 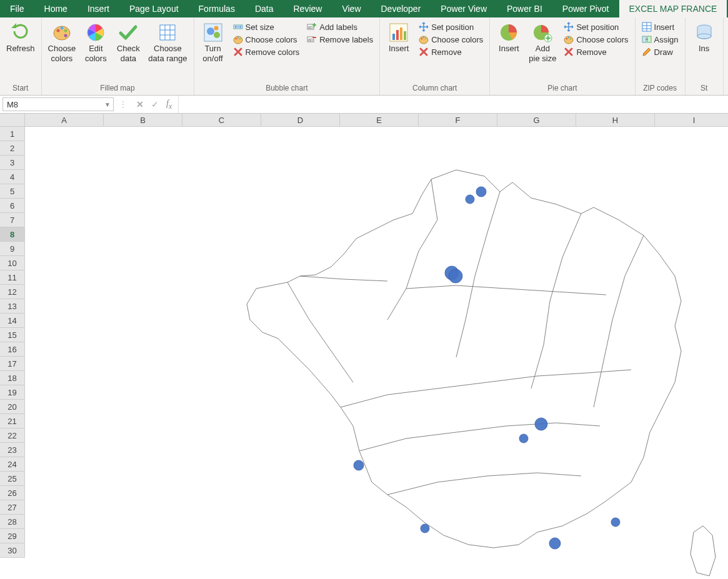 I want to click on tab-data: Data, so click(x=264, y=9).